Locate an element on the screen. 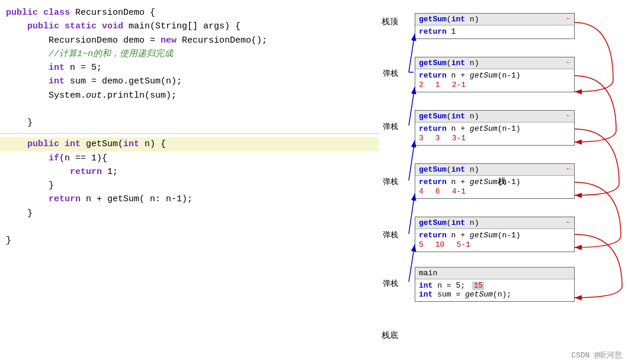  frame4-header: getSum(int n) ← is located at coordinates (495, 170).